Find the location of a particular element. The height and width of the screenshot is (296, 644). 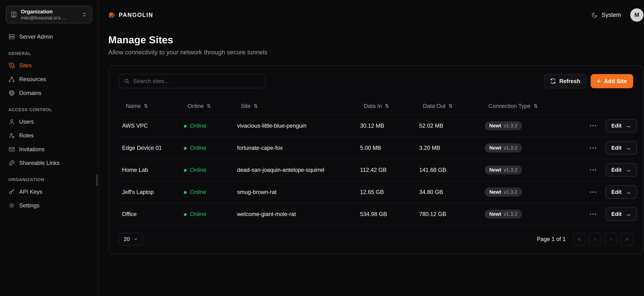

topbar: PANGOLIN System M is located at coordinates (371, 15).